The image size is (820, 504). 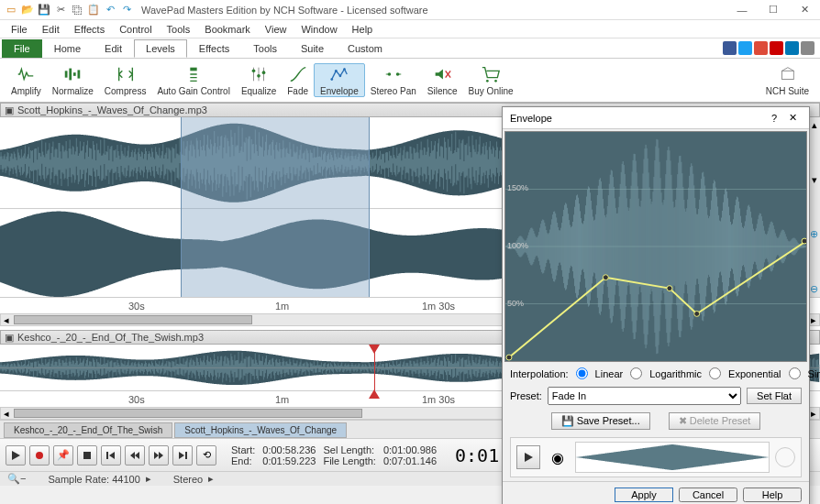 I want to click on twitter-icon, so click(x=745, y=48).